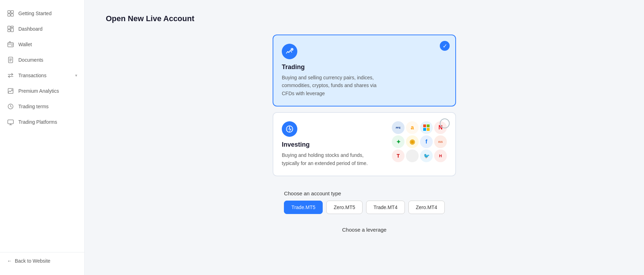  Describe the element at coordinates (42, 261) in the screenshot. I see `sidebar-bottom: ← Back to Website` at that location.